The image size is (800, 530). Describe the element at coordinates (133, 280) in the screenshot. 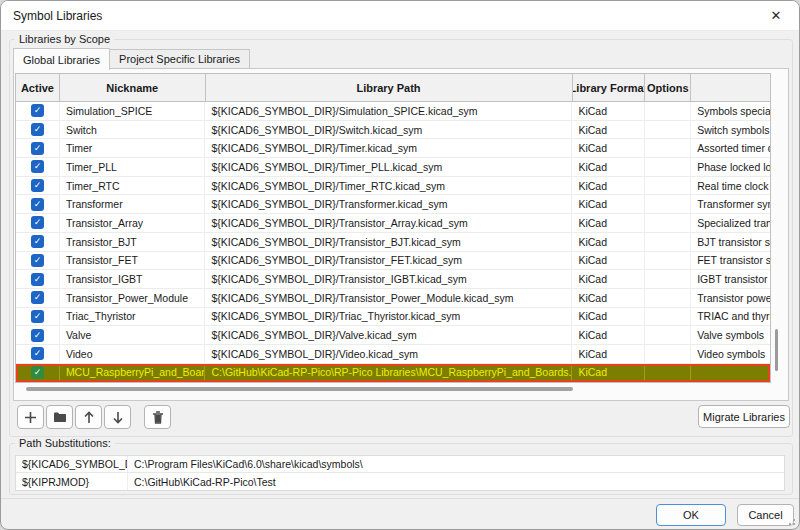

I see `nickname-cell: Transistor_IGBT` at that location.